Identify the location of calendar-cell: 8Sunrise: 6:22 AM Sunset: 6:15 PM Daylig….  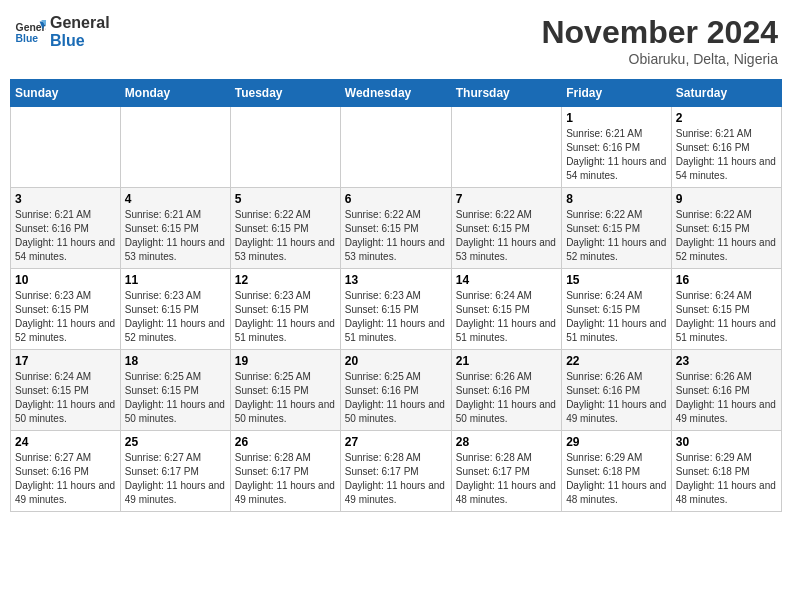
(617, 228).